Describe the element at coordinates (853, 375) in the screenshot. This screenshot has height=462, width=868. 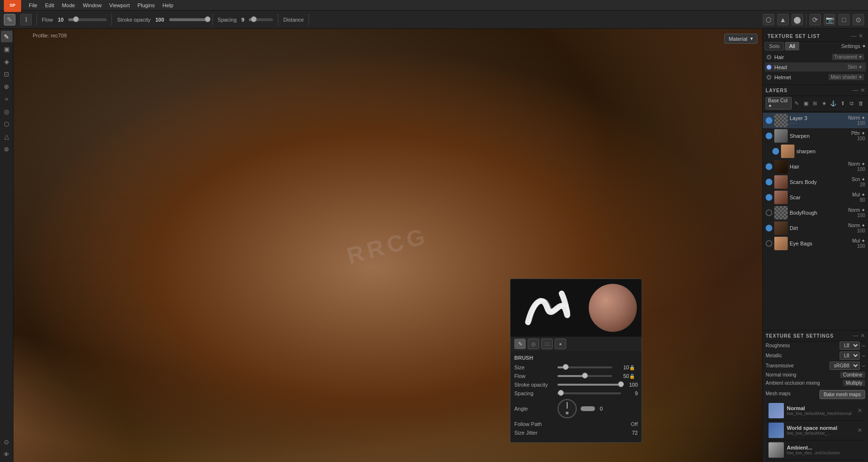
I see `normal-mixing-value: Combine` at that location.